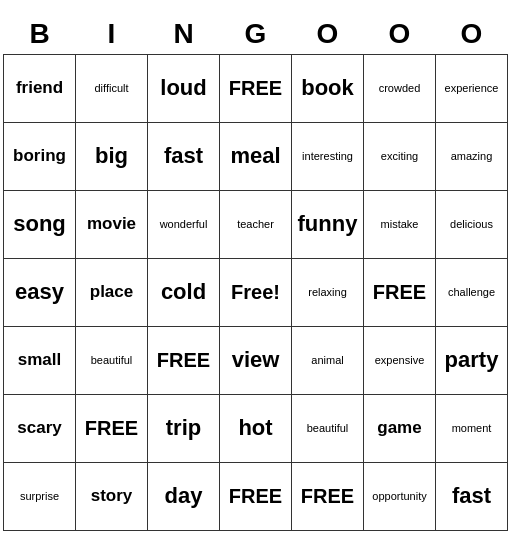  What do you see at coordinates (256, 292) in the screenshot?
I see `table-row: easyplacecoldFree!relaxingFREEchallenge` at bounding box center [256, 292].